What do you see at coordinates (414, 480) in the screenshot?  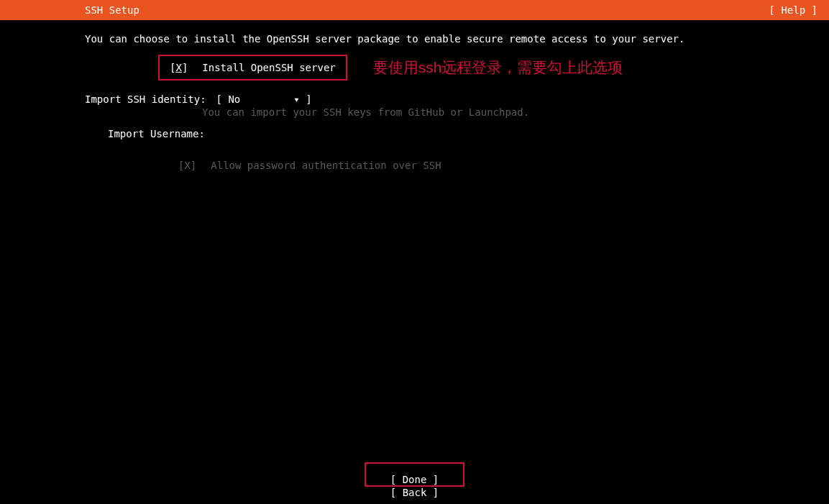 I see `bottom-buttons: [ Done ] [ Back ]` at bounding box center [414, 480].